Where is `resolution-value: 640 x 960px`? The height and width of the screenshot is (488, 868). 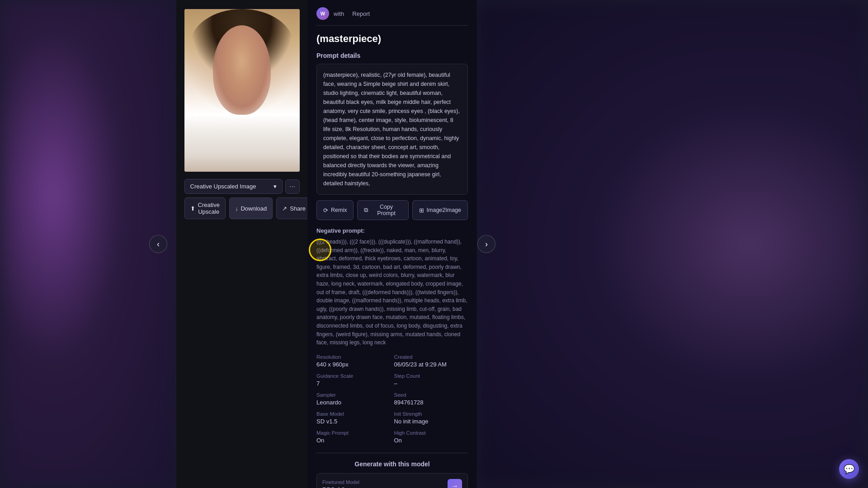
resolution-value: 640 x 960px is located at coordinates (354, 364).